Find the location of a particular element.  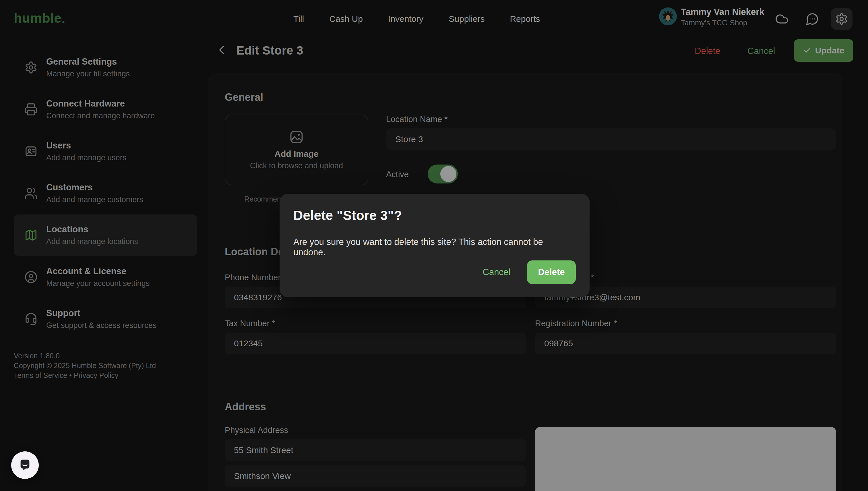

delete-confirmation-dialog: Delete "Store 3"? Are you sure you want … is located at coordinates (435, 246).